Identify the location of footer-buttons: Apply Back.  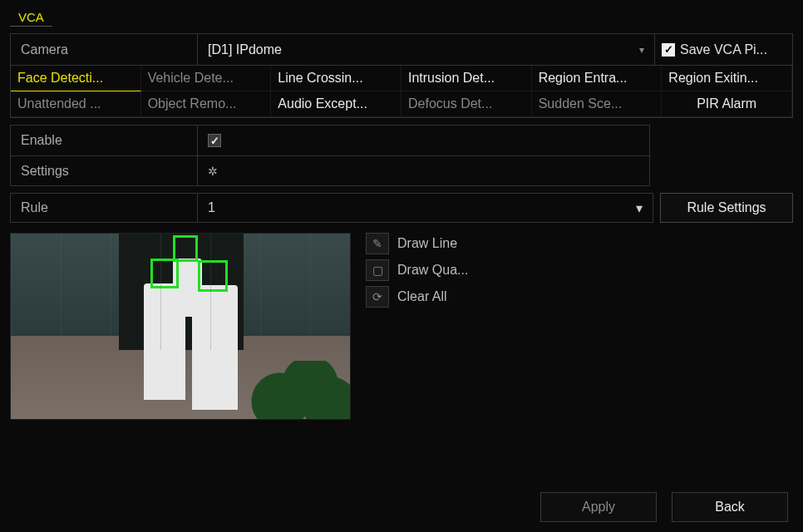
(664, 507).